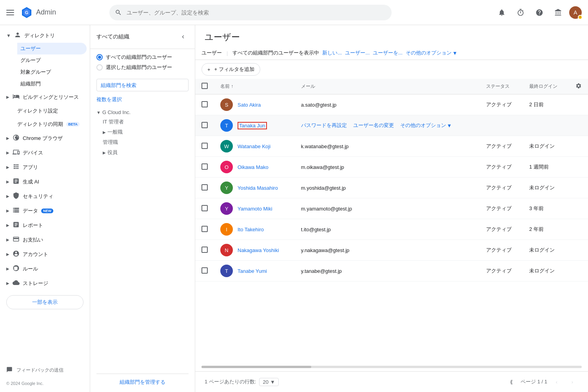 The width and height of the screenshot is (588, 392). I want to click on row-last-login-cell: 未ログイン, so click(546, 188).